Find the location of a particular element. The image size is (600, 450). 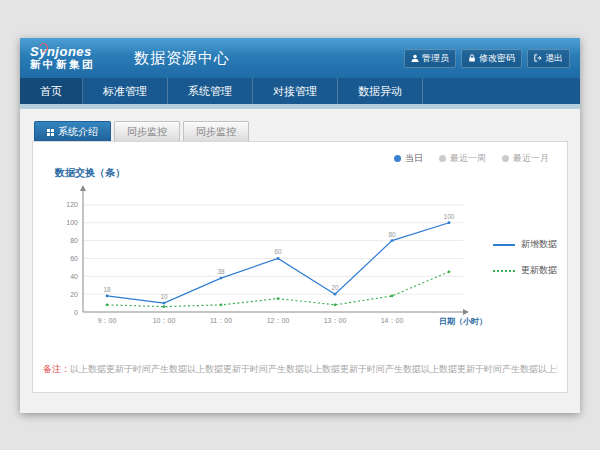

tab-label: 系统介绍 is located at coordinates (78, 132).